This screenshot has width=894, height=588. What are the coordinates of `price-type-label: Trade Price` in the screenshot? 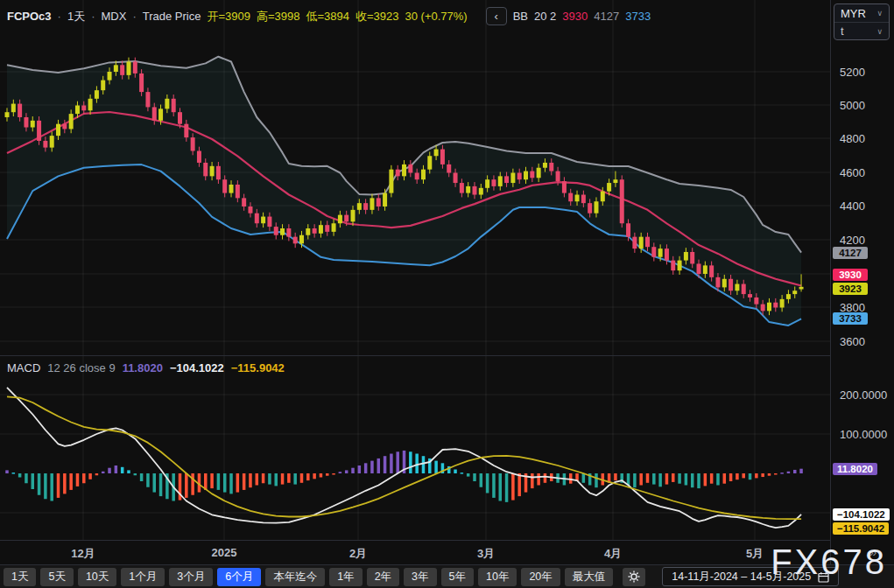 It's located at (172, 16).